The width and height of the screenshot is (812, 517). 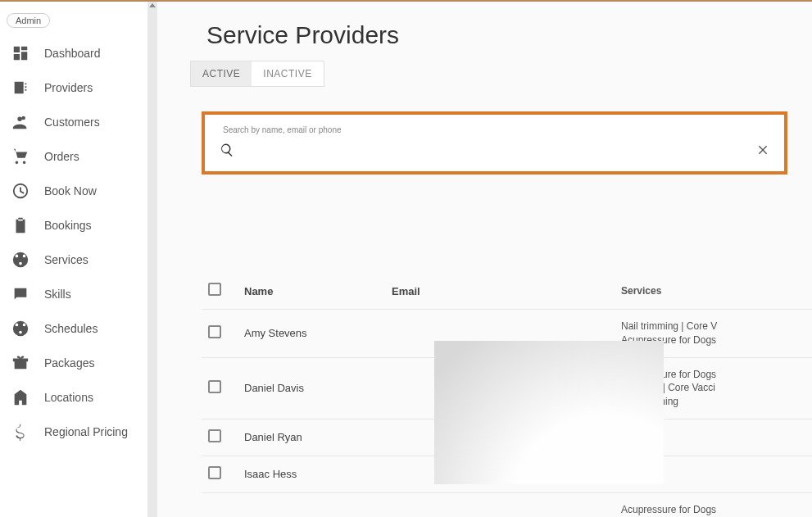 I want to click on col-header-name: Name, so click(x=318, y=292).